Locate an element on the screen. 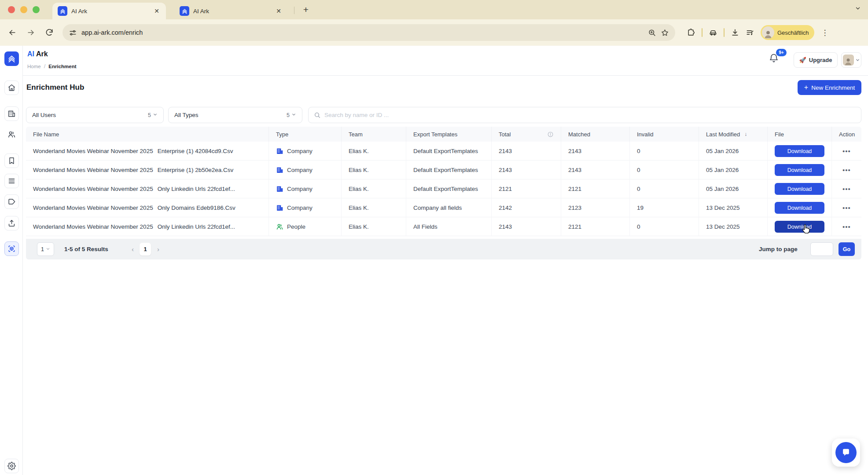  go-button: Go is located at coordinates (847, 249).